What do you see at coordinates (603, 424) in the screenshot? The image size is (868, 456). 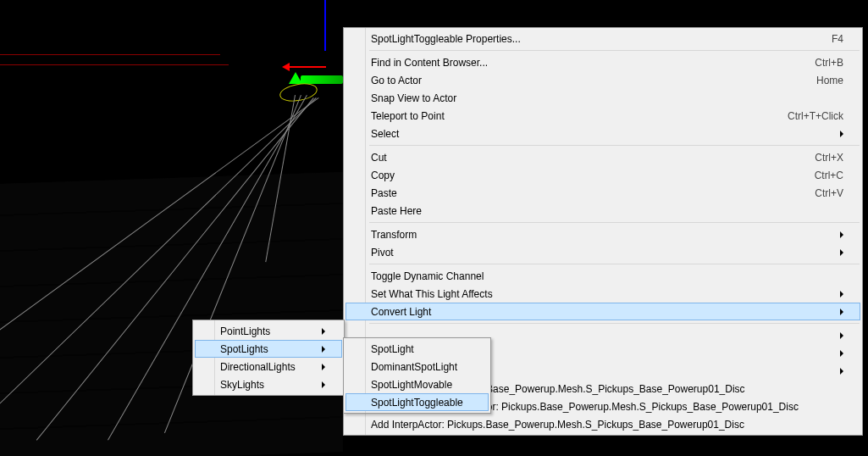 I see `menu-item-add-interpactor-pickups-base-powerup-mesh-s-pickups-base-powerup01-disc: Add InterpActor: Pickups.Base_Powerup.Me…` at bounding box center [603, 424].